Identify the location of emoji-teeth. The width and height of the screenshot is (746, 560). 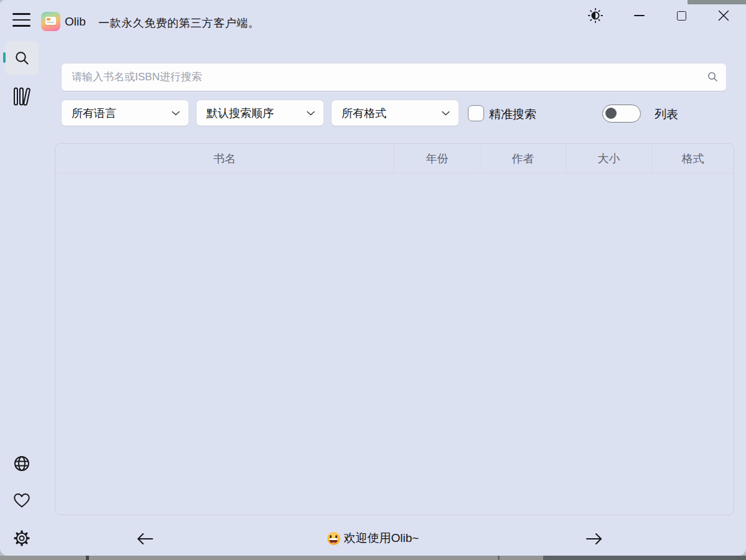
(333, 539).